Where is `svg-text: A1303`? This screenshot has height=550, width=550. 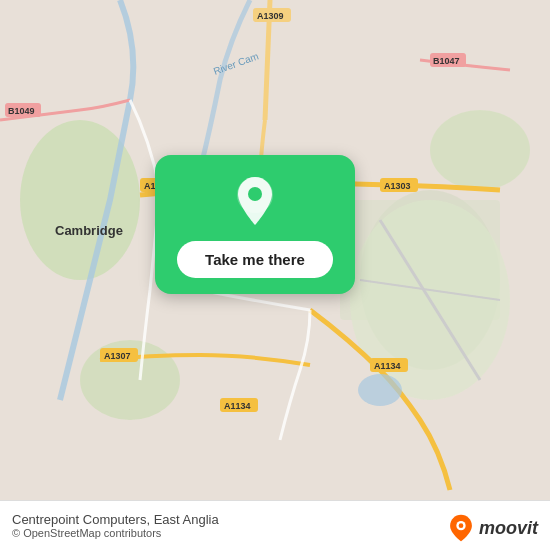 svg-text: A1303 is located at coordinates (398, 186).